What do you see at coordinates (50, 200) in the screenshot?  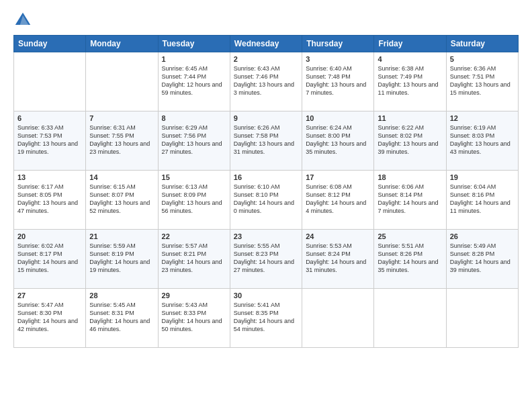 I see `calendar-cell: 13Sunrise: 6:17 AM Sunset: 8:05 PM Dayli…` at bounding box center [50, 200].